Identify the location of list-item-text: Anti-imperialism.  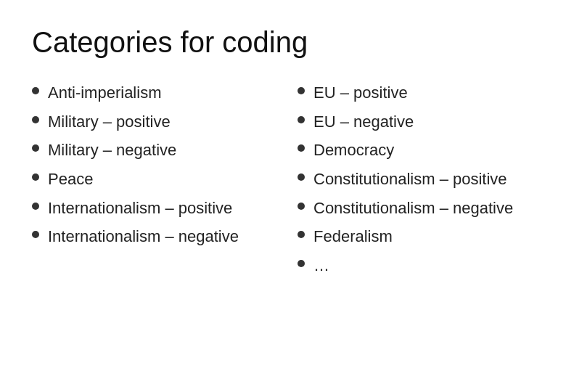
(158, 93).